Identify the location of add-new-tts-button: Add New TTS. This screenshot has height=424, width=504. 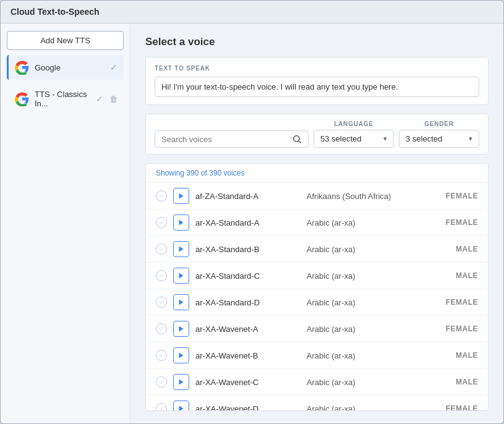
(66, 41).